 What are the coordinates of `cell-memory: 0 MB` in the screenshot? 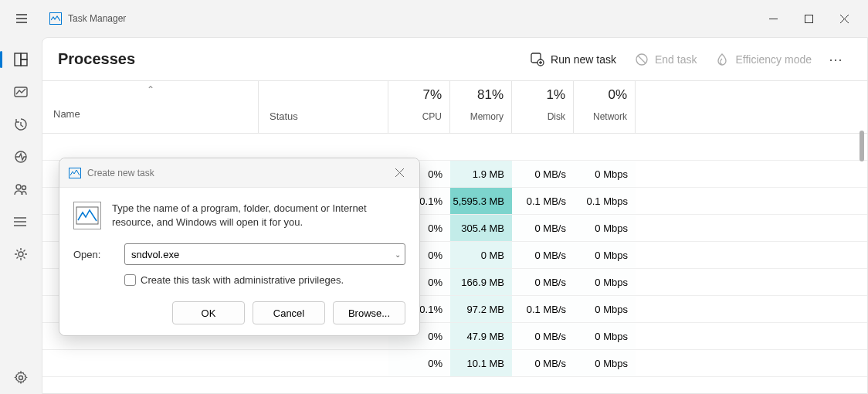 It's located at (481, 255).